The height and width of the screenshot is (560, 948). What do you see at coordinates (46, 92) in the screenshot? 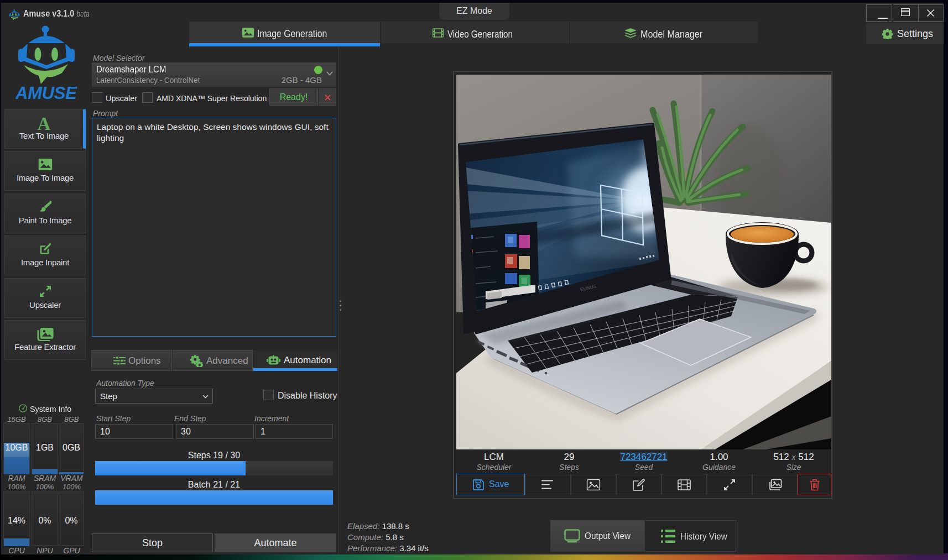
I see `svg-text: AMUSE` at bounding box center [46, 92].